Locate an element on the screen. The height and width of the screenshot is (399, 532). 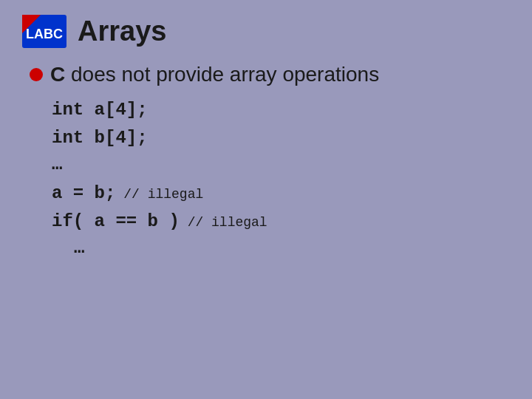
bullet-item: C does not provide array operations is located at coordinates (270, 75).